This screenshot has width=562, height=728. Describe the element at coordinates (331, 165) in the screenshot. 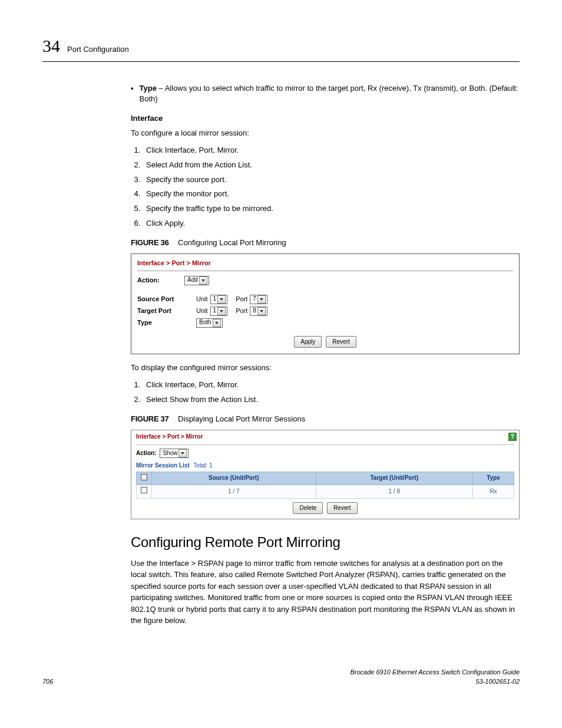

I see `step-item: Select Add from the Action List.` at that location.